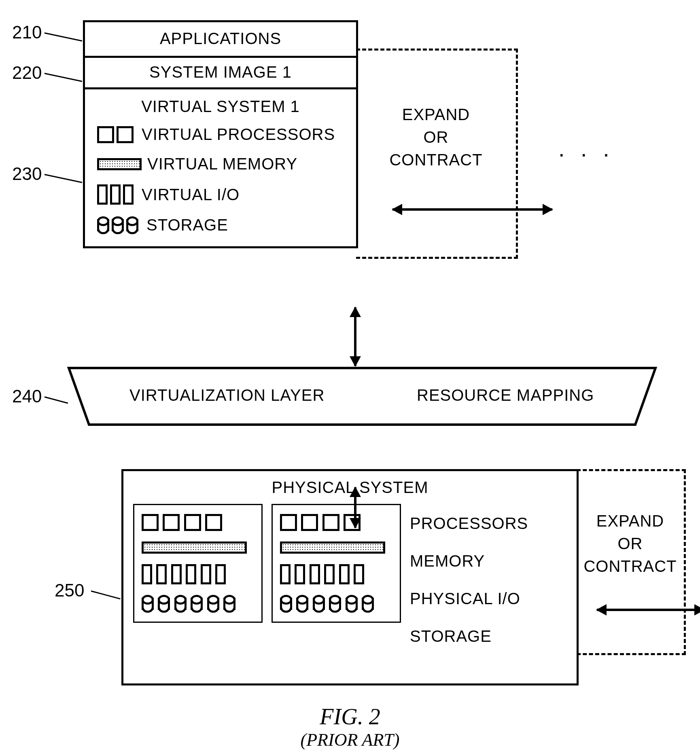 The height and width of the screenshot is (753, 700). What do you see at coordinates (586, 149) in the screenshot?
I see `ellipsis: . . .` at bounding box center [586, 149].